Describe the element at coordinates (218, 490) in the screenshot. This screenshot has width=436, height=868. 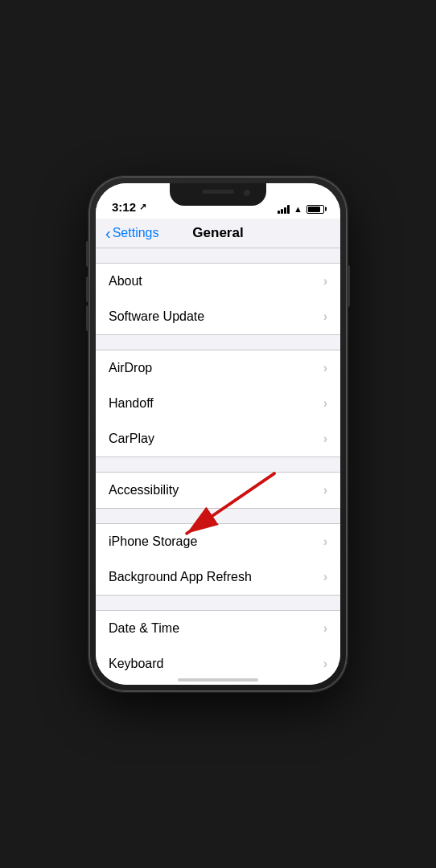
I see `section-accessibility: Accessibility ›` at that location.